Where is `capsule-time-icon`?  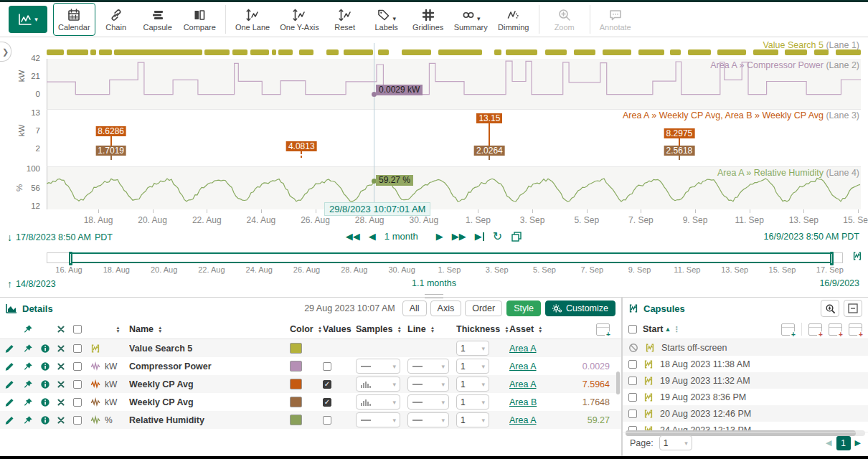 capsule-time-icon is located at coordinates (857, 256).